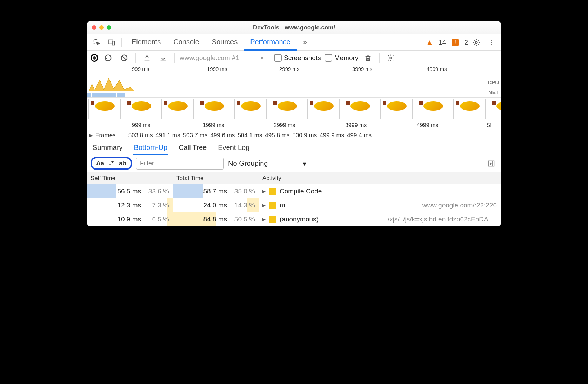 This screenshot has height=384, width=588. What do you see at coordinates (342, 58) in the screenshot?
I see `memory-checkbox: Memory` at bounding box center [342, 58].